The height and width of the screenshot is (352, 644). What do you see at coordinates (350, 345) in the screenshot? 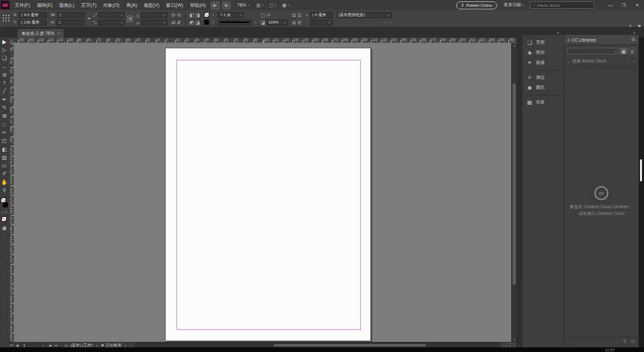
I see `horizontal-scrollbar-thumb` at bounding box center [350, 345].